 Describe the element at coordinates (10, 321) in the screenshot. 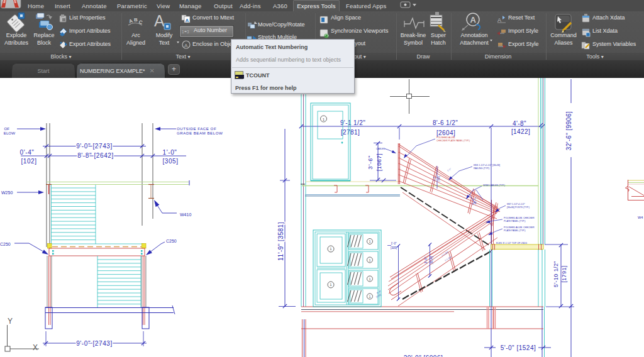

I see `svg-text: Y` at that location.